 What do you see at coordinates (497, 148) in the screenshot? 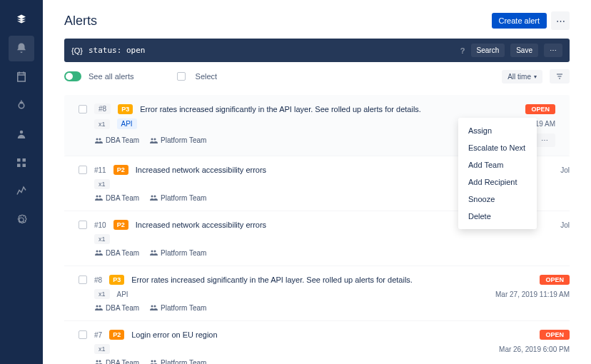
I see `dropdown-item: Escalate to Next` at bounding box center [497, 148].